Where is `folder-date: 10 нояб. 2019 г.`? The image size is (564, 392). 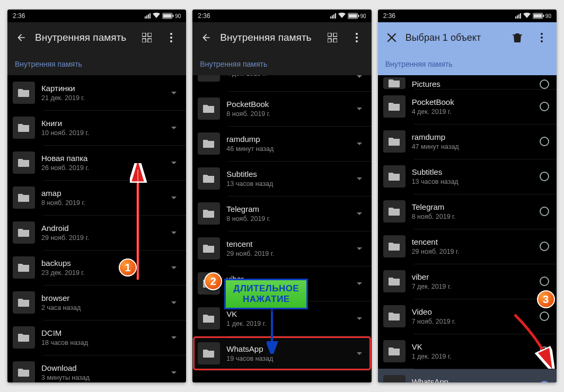 folder-date: 10 нояб. 2019 г. is located at coordinates (101, 133).